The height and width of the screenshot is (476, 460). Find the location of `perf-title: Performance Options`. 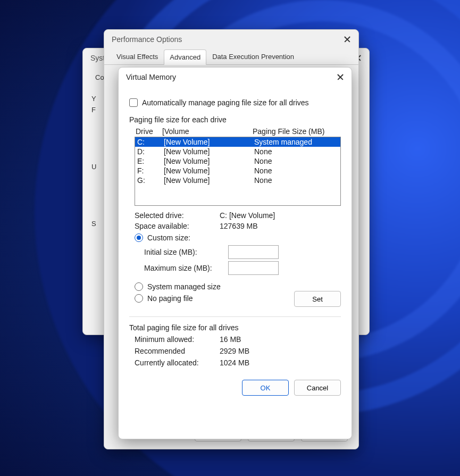

perf-title: Performance Options is located at coordinates (147, 39).